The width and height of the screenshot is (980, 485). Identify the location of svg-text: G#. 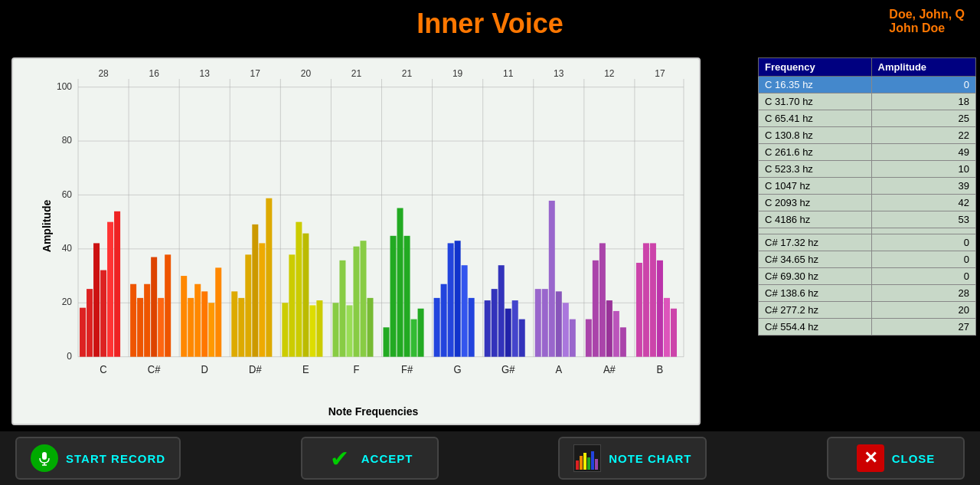
(508, 369).